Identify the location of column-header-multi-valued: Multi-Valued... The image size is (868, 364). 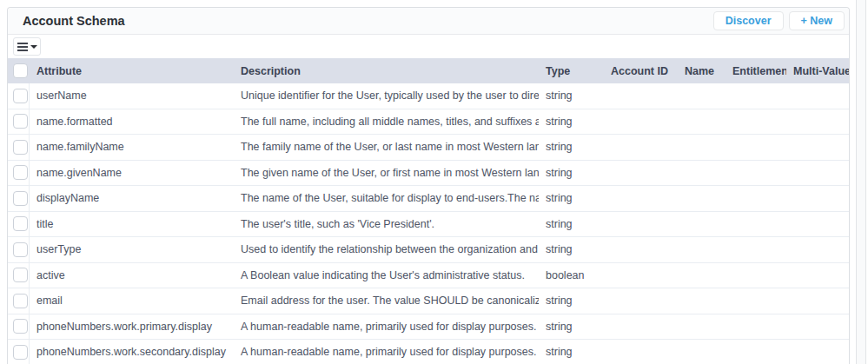
(818, 71).